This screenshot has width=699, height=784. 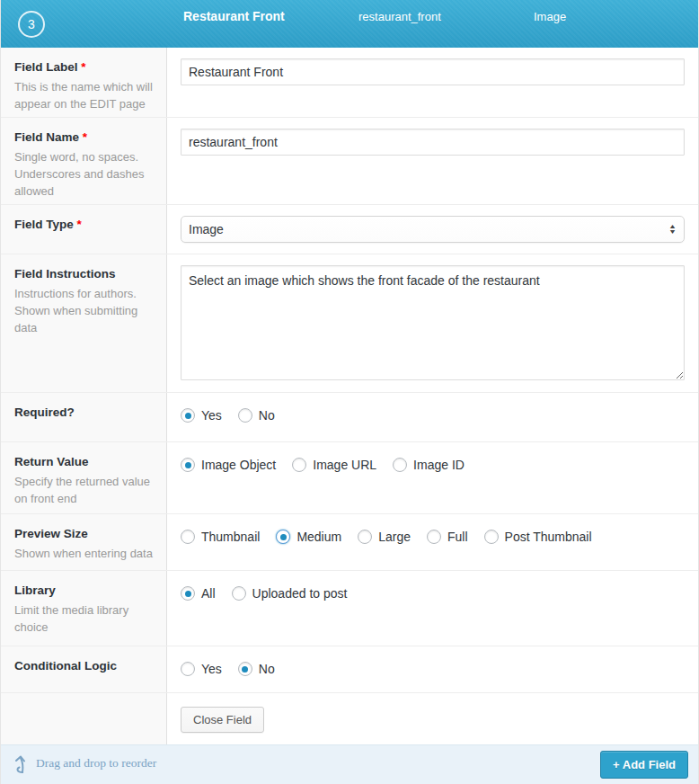 What do you see at coordinates (433, 417) in the screenshot?
I see `required-cell: Yes No` at bounding box center [433, 417].